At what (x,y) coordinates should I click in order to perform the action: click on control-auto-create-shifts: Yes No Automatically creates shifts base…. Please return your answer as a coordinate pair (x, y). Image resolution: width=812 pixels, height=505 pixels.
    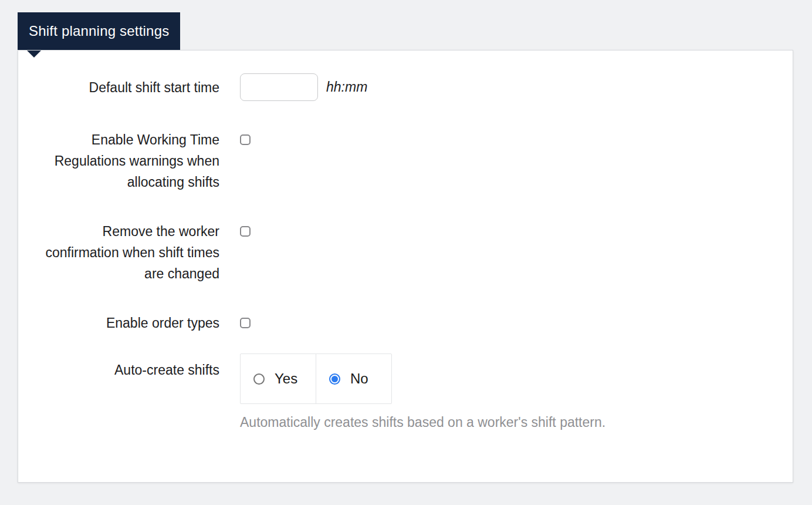
    Looking at the image, I should click on (422, 392).